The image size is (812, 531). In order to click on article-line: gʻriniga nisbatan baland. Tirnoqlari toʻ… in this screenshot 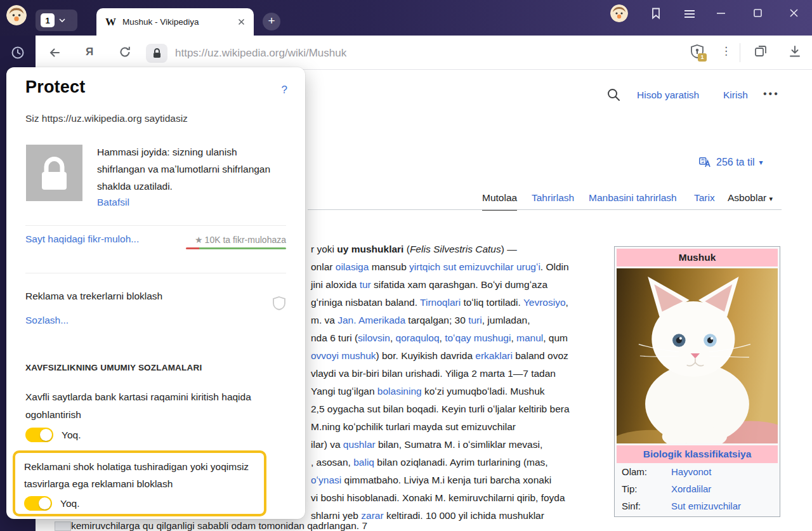, I will do `click(460, 303)`.